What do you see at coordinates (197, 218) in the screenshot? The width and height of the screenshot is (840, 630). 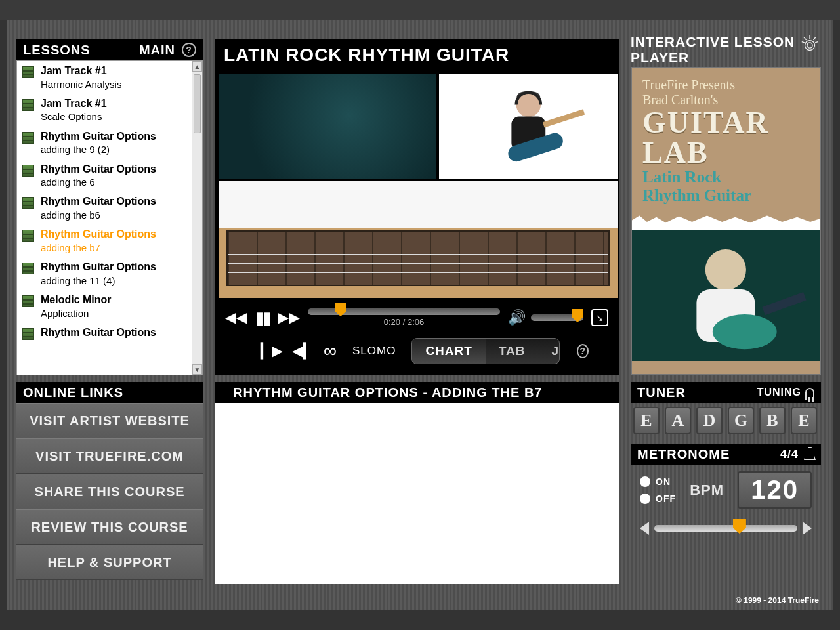 I see `lessons-scrollbar: ▲ ▼` at bounding box center [197, 218].